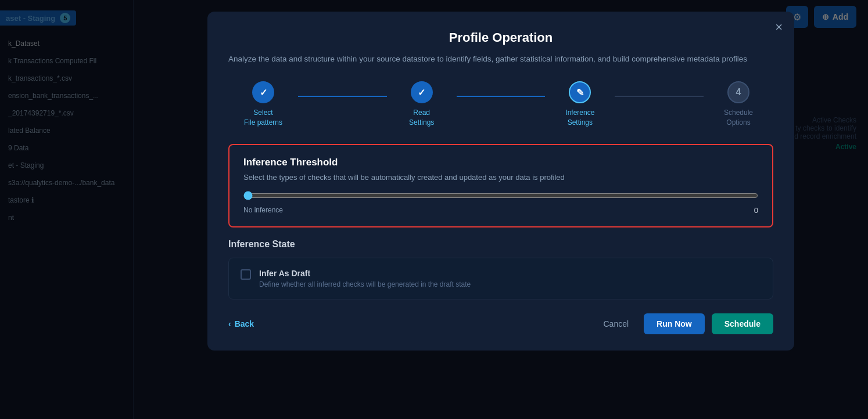  Describe the element at coordinates (501, 210) in the screenshot. I see `slider-labels: No inference 0` at that location.